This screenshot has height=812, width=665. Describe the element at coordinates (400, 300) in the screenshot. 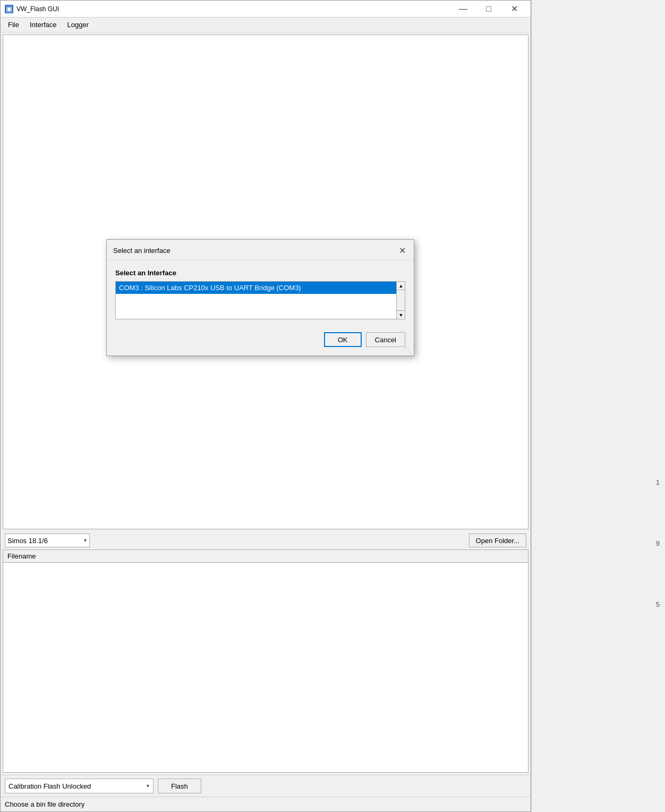

I see `scrollbar-track` at that location.